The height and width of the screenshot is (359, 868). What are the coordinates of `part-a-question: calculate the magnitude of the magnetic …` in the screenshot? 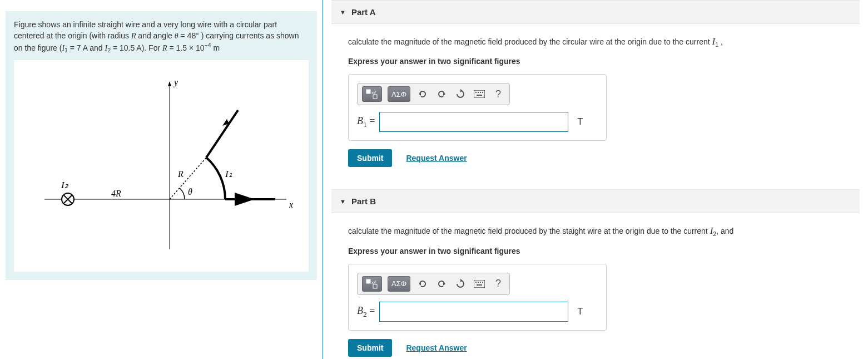 It's located at (596, 42).